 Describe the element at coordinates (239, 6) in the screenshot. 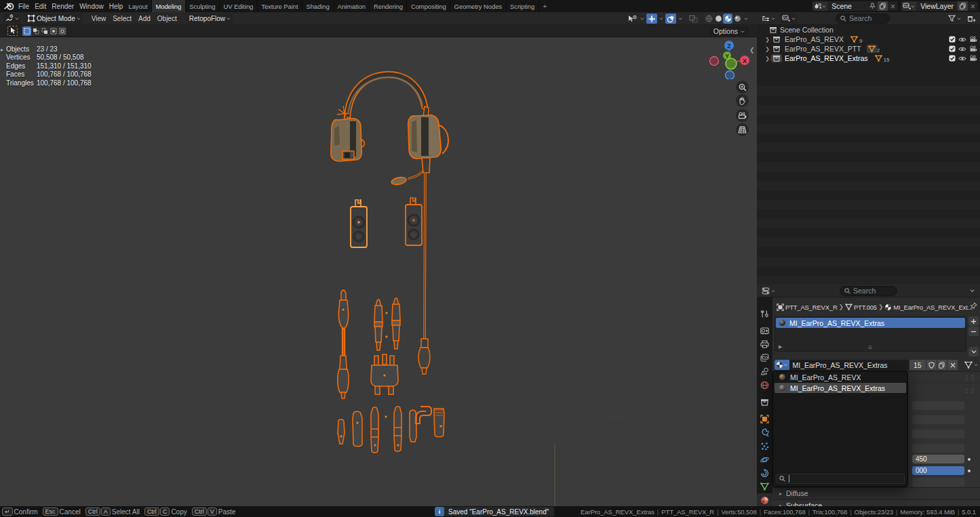

I see `tab-uv-editing: UV Editing` at that location.